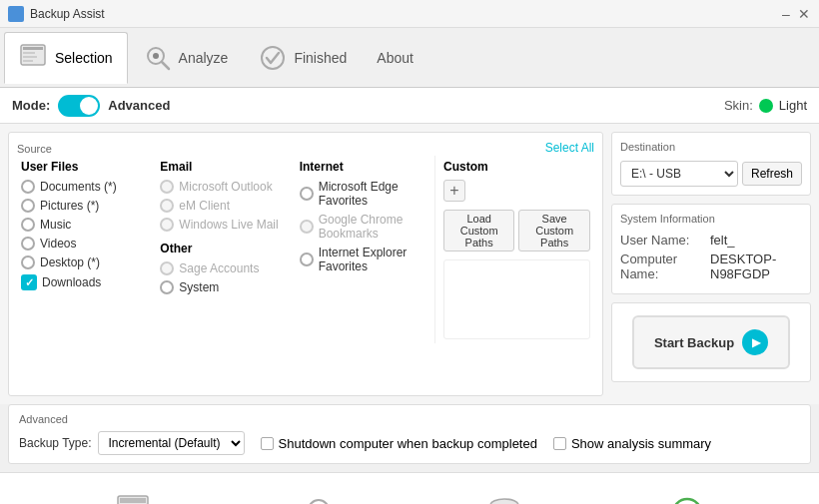  Describe the element at coordinates (307, 227) in the screenshot. I see `chrome-radio` at that location.